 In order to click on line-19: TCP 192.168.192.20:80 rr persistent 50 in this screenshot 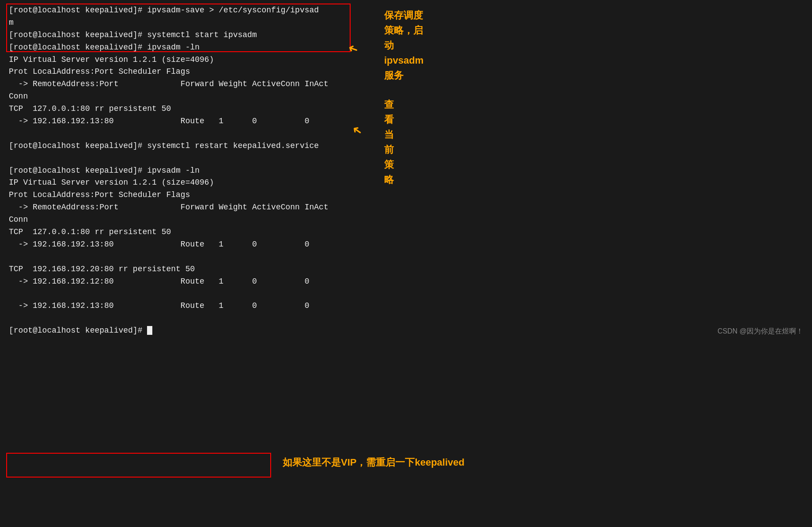, I will do `click(406, 269)`.